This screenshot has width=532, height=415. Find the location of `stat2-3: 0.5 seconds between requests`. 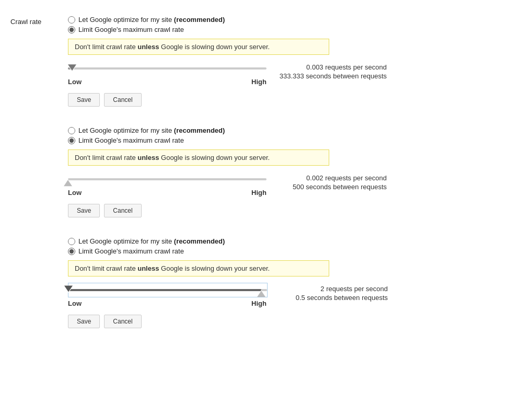

stat2-3: 0.5 seconds between requests is located at coordinates (333, 298).